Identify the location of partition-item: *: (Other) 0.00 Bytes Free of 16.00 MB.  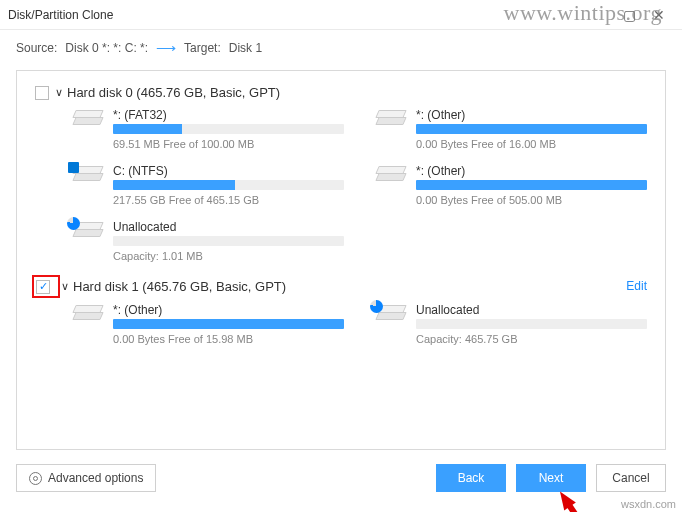
(510, 129).